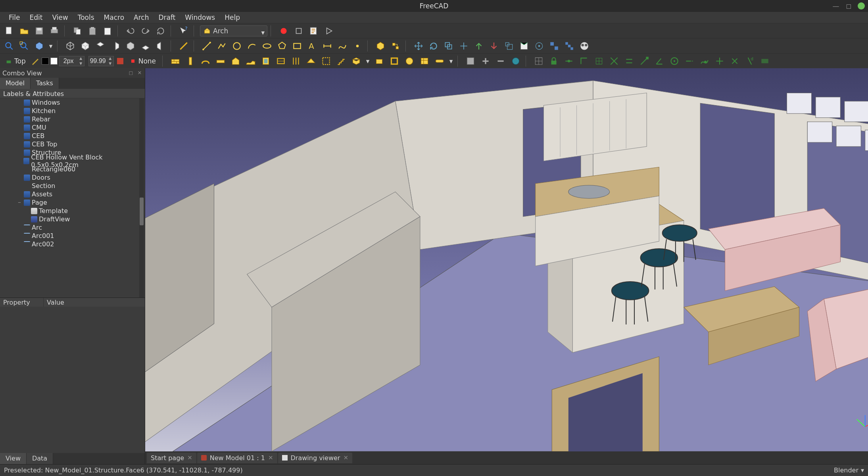  I want to click on draft-rotate-icon, so click(434, 46).